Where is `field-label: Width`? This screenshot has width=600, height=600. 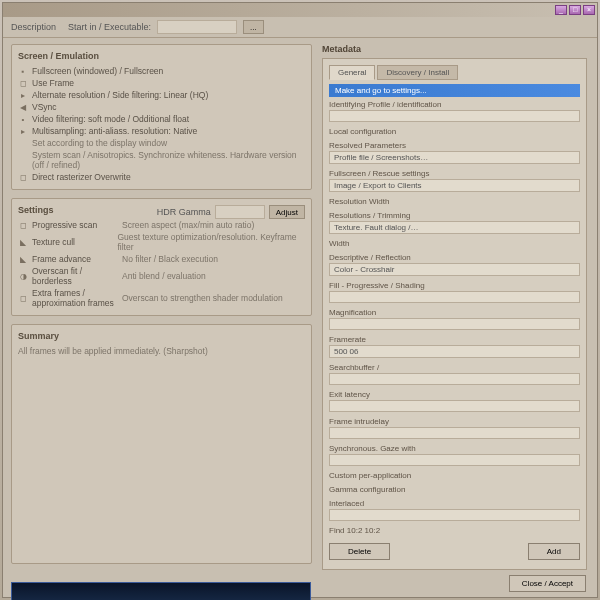
field-label: Width is located at coordinates (454, 244).